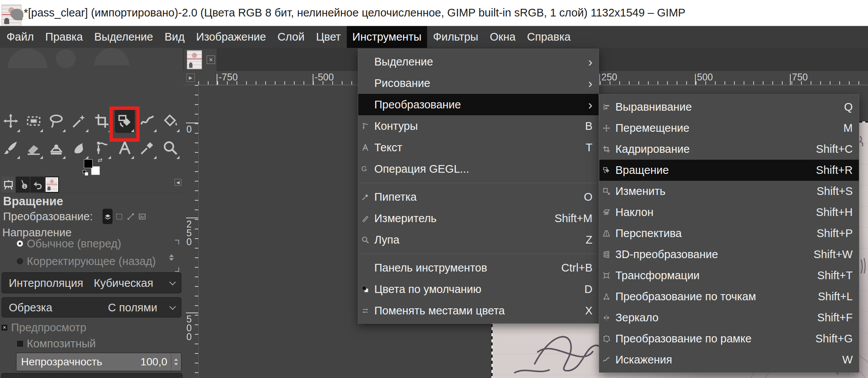 The image size is (868, 378). What do you see at coordinates (20, 37) in the screenshot?
I see `menubar-item-file: Файл` at bounding box center [20, 37].